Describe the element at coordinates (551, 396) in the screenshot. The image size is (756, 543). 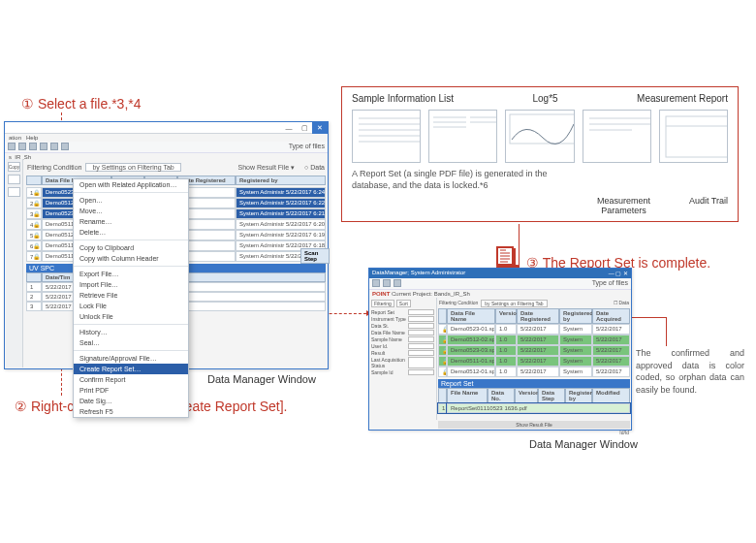
I see `hh-step: Data Step` at that location.